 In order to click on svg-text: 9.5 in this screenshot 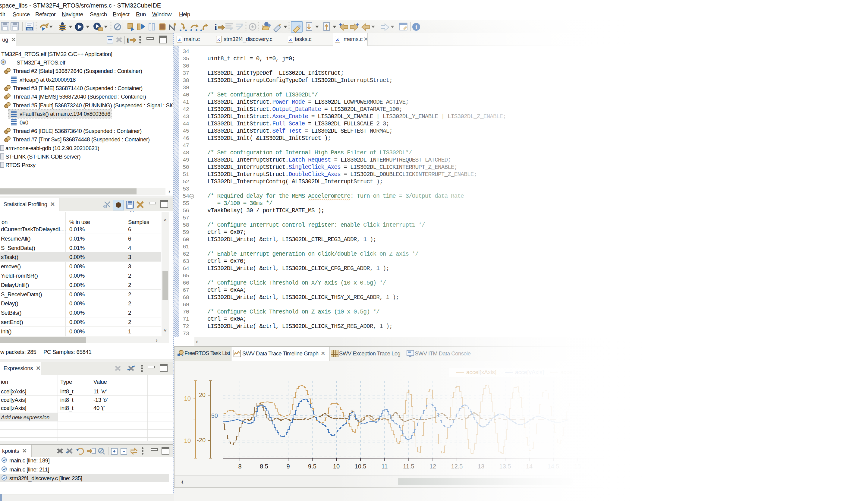, I will do `click(312, 467)`.